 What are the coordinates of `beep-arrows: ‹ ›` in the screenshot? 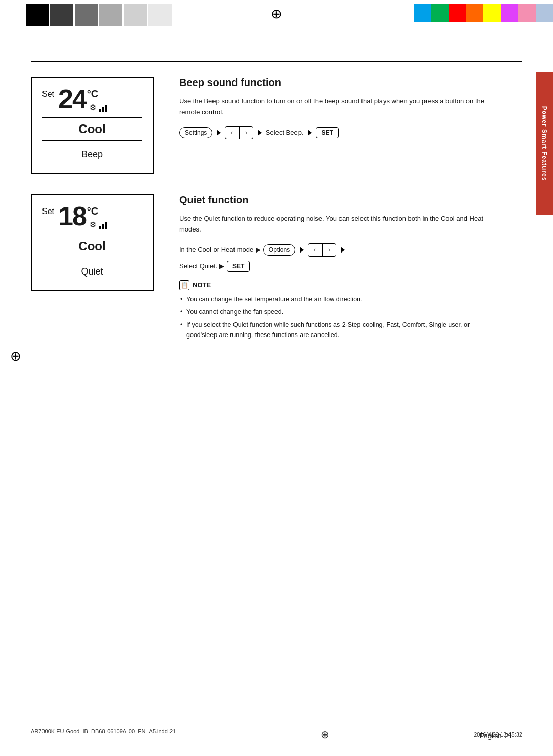 It's located at (239, 133).